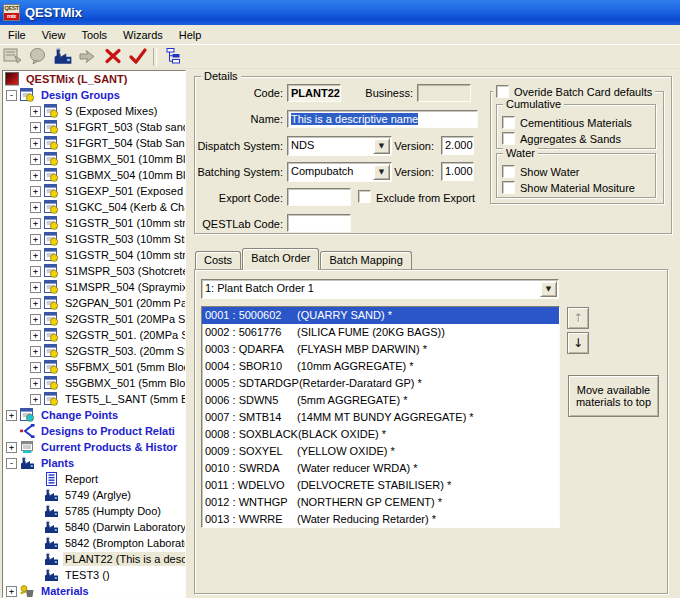 The image size is (680, 598). I want to click on aggregates-sands-checkbox, so click(508, 138).